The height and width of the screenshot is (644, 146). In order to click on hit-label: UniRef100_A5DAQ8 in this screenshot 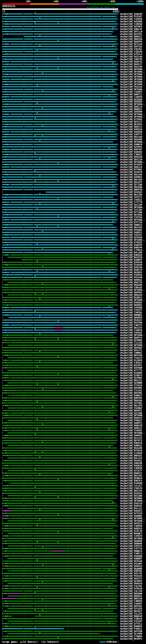, I will do `click(131, 556)`.